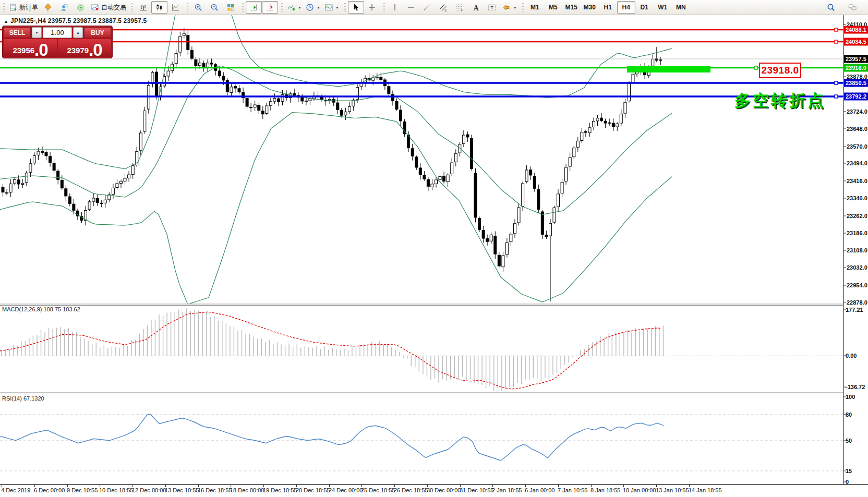 The image size is (868, 497). What do you see at coordinates (98, 32) in the screenshot?
I see `buy-button: BUY` at bounding box center [98, 32].